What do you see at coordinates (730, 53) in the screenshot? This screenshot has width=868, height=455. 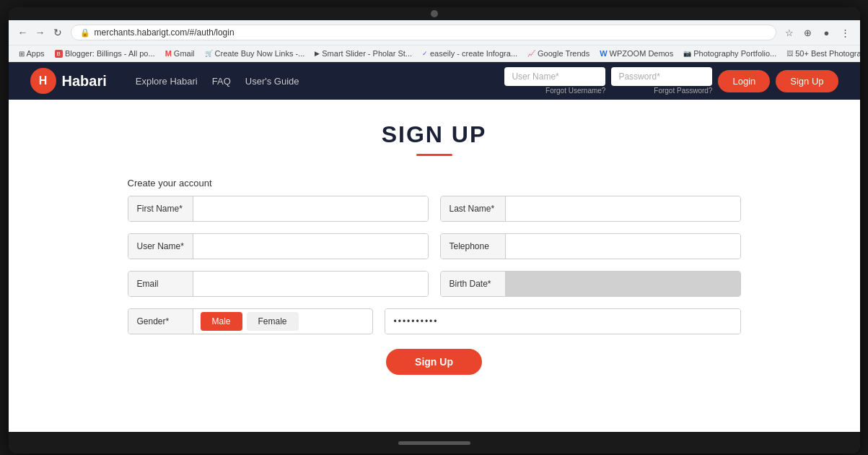 I see `bookmark-photo1: 📷 Photography Portfolio...` at bounding box center [730, 53].